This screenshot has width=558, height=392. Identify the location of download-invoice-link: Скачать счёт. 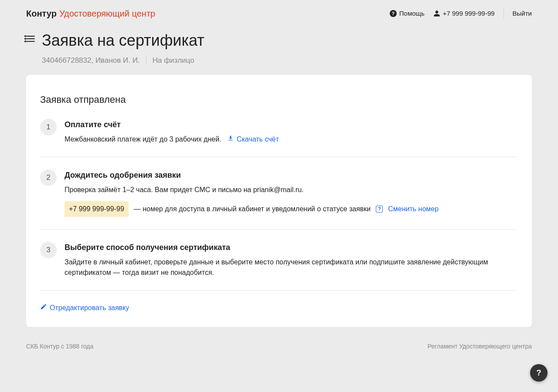
(253, 139).